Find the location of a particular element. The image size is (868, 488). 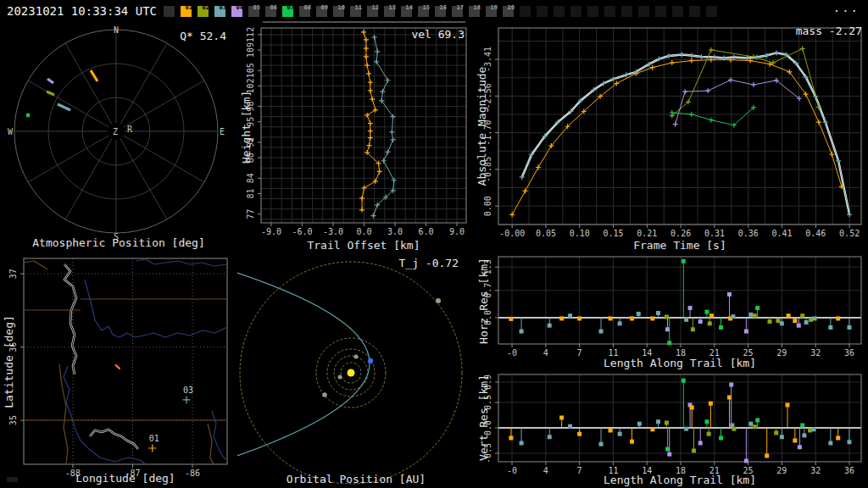

svg-text: 3.0 is located at coordinates (395, 232).